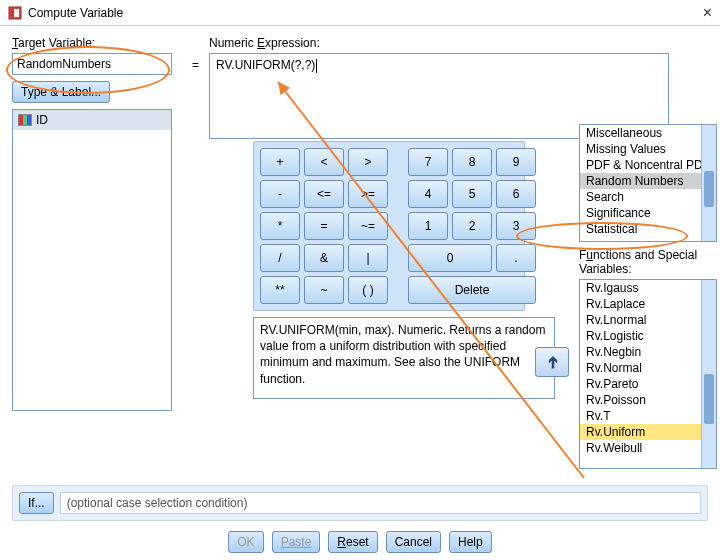 The width and height of the screenshot is (720, 560). Describe the element at coordinates (324, 162) in the screenshot. I see `key-lt: <` at that location.